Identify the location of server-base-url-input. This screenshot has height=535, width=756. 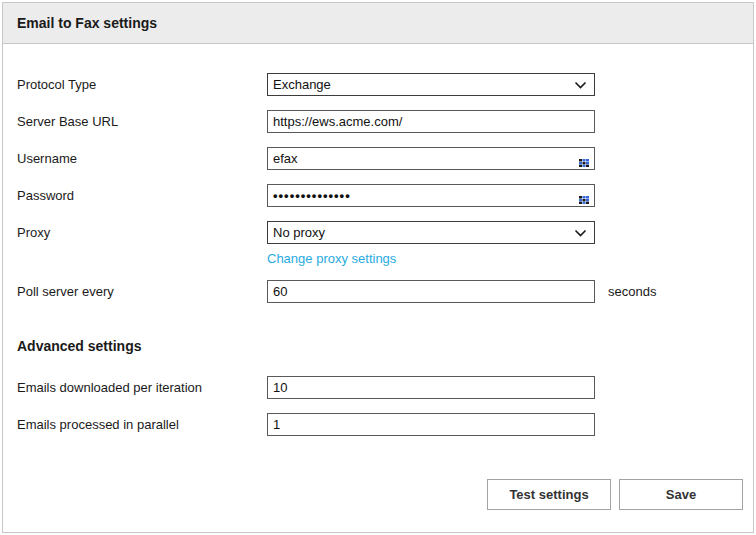
(431, 122).